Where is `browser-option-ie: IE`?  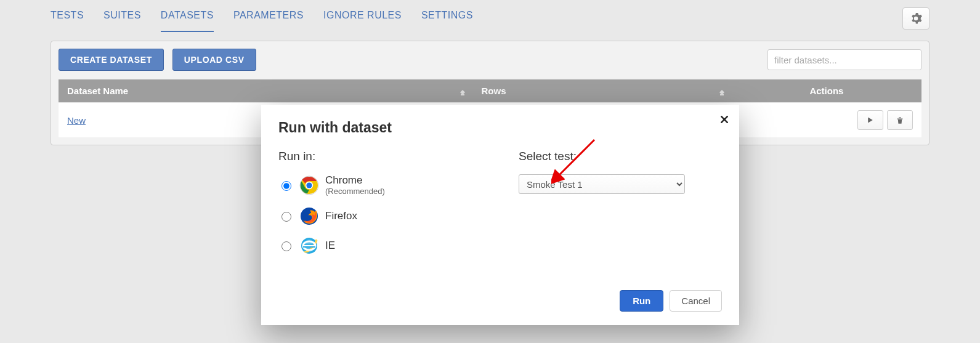 browser-option-ie: IE is located at coordinates (380, 246).